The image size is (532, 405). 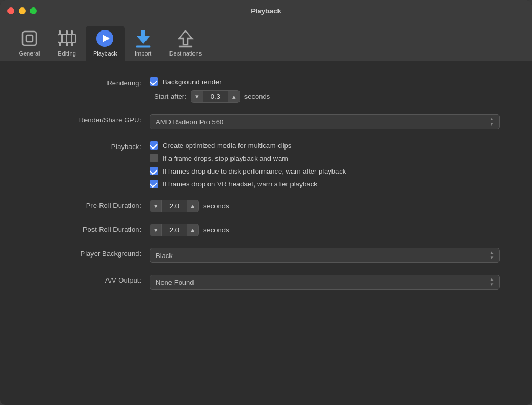 I want to click on render-gpu-row: Render/Share GPU: AMD Radeon Pro 560 ▲ ▼, so click(x=266, y=122).